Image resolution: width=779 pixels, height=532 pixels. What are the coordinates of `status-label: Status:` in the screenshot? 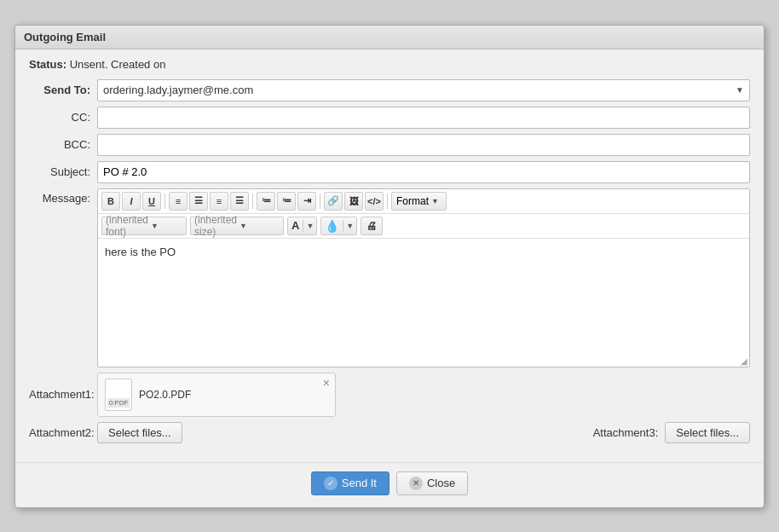 It's located at (48, 65).